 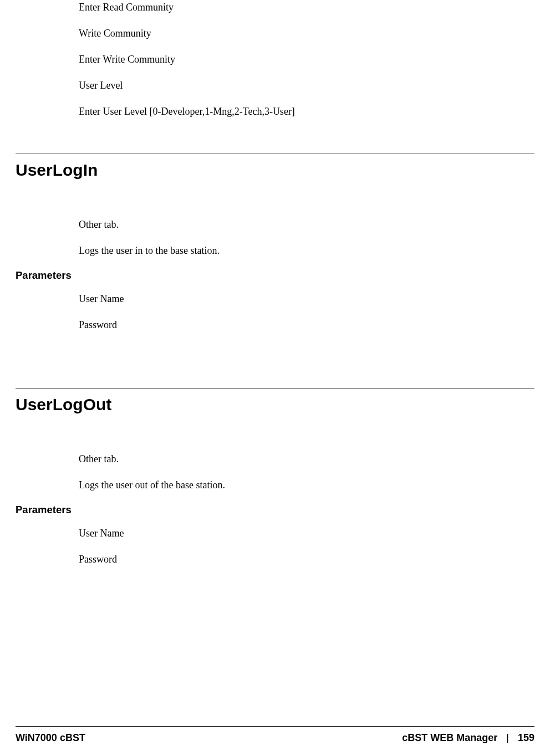 What do you see at coordinates (275, 405) in the screenshot?
I see `section-heading-userlogout: UserLogOut` at bounding box center [275, 405].